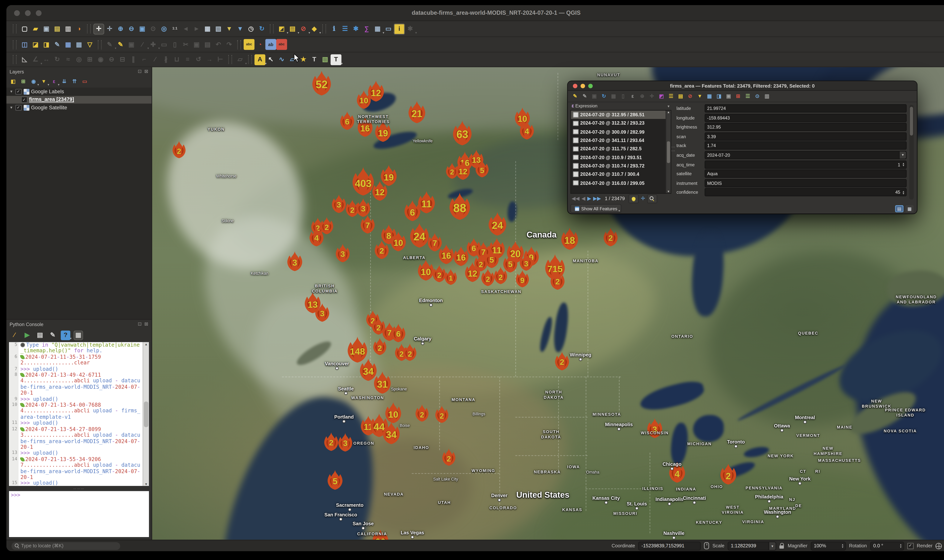  I want to click on feature-row: 2024-07-20 @ 312.95 / 286.51, so click(621, 115).